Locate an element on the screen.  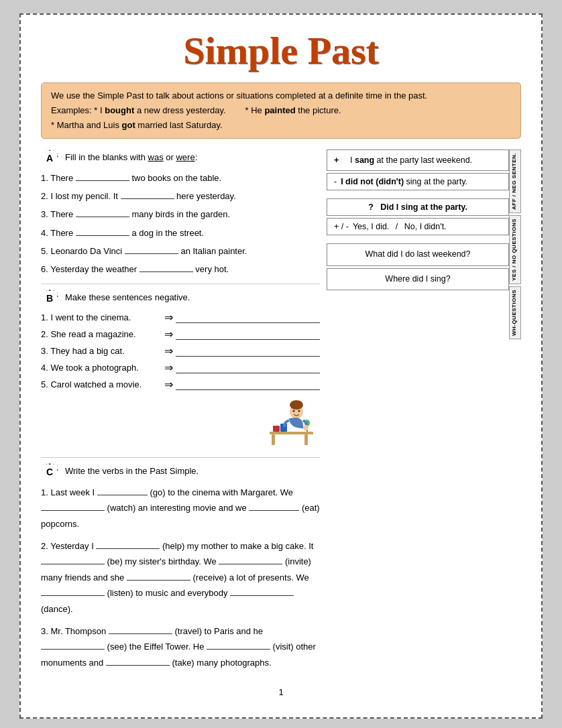
grammar-tabs: AFF / NEG SENTEN. YES / NO QUESTIONS WH-… is located at coordinates (515, 244).